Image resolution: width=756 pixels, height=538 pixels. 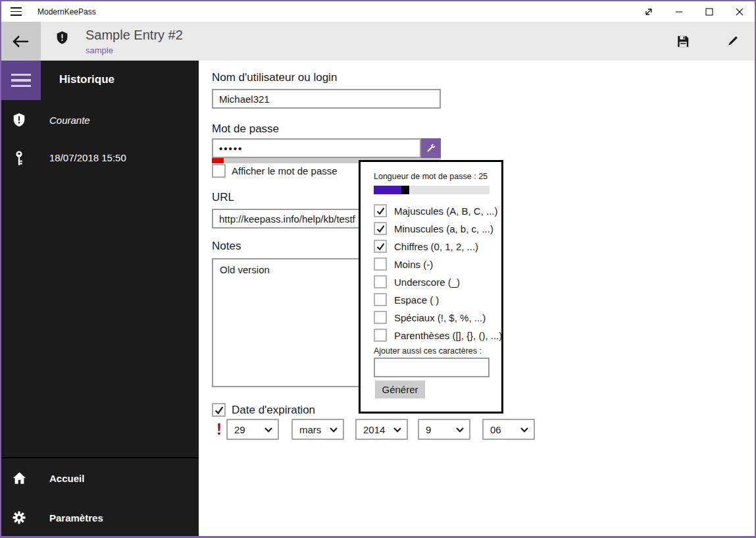 I want to click on password-length-label: Longueur de mot de passe : 25, so click(x=430, y=176).